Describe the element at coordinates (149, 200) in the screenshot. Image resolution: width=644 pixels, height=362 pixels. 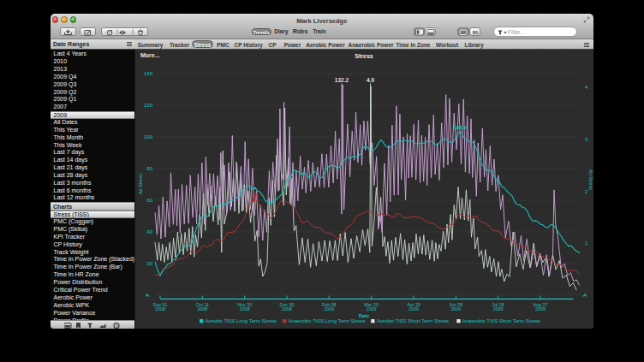
I see `svg-text: 60` at that location.